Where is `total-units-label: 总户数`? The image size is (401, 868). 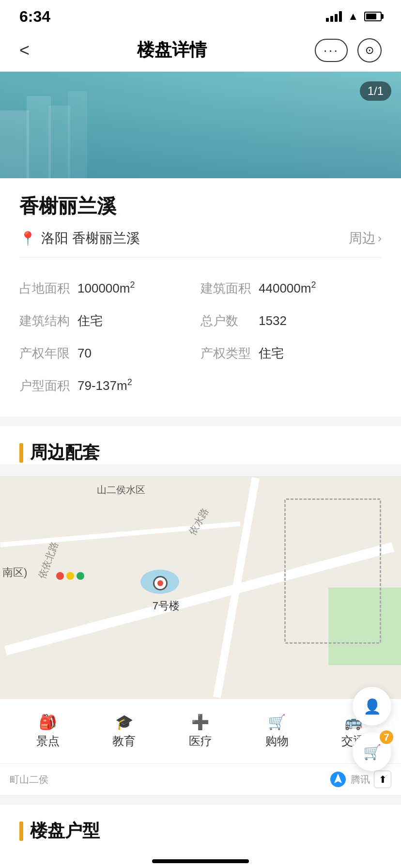 total-units-label: 总户数 is located at coordinates (230, 321).